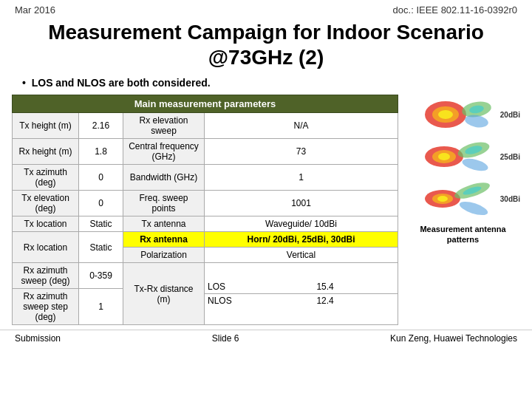 The width and height of the screenshot is (532, 399). I want to click on row1-label: Tx height (m), so click(46, 126).